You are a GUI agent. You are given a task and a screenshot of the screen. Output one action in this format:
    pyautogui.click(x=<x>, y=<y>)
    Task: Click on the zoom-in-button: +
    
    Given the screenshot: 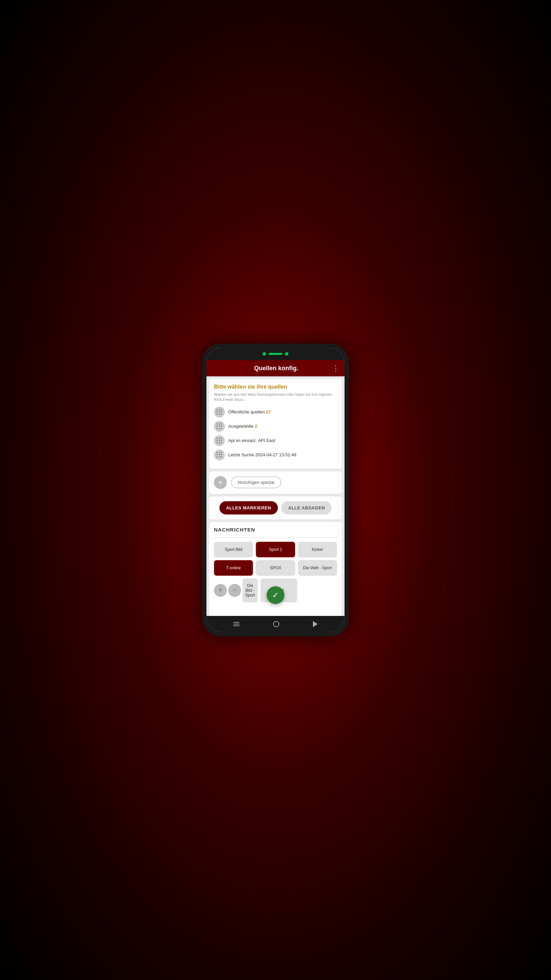 What is the action you would take?
    pyautogui.click(x=221, y=590)
    